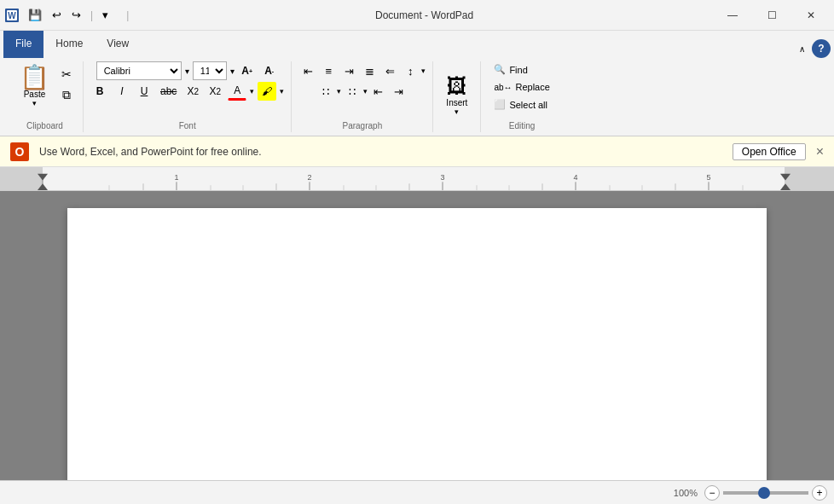 The height and width of the screenshot is (504, 834). What do you see at coordinates (369, 71) in the screenshot?
I see `justify-button: ≣` at bounding box center [369, 71].